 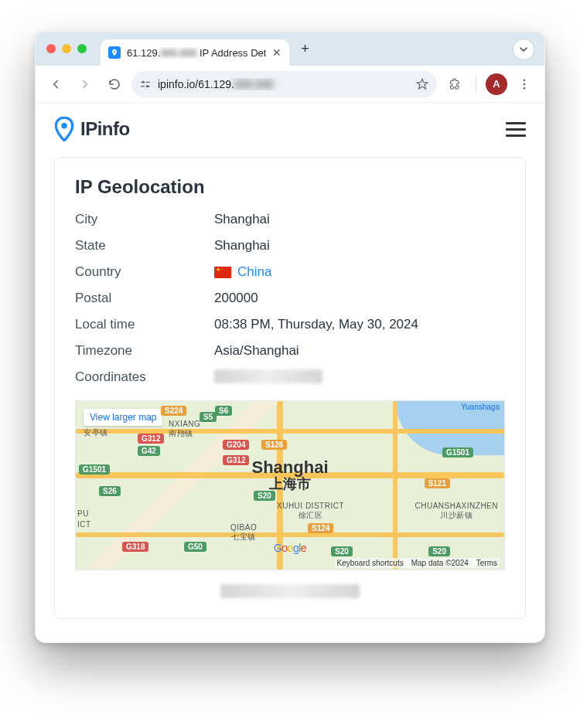 I want to click on maximize-window-button, so click(x=82, y=49).